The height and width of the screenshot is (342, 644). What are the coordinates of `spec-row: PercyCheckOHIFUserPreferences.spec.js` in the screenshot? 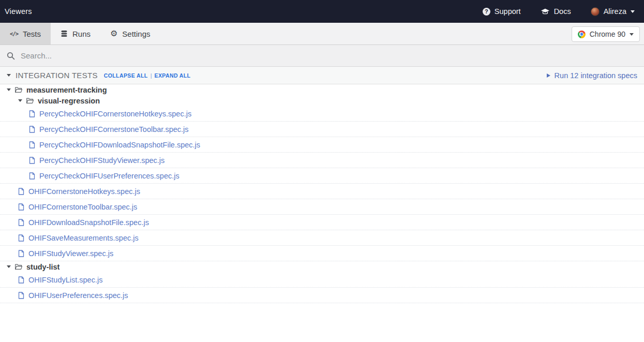 It's located at (322, 176).